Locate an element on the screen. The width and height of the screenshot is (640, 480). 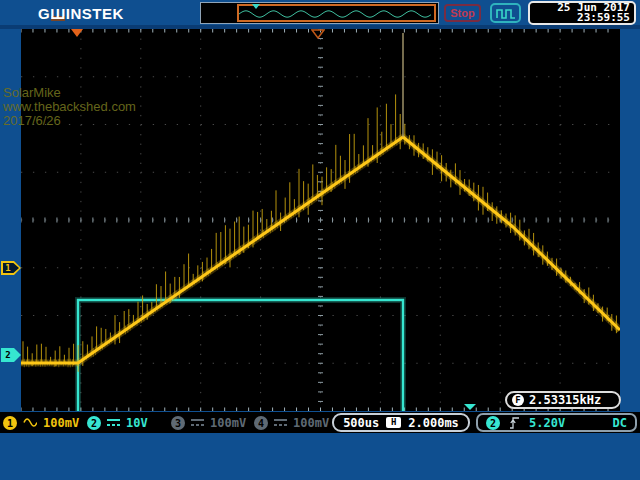
watermark-line2: www.thebackshed.com is located at coordinates (70, 107).